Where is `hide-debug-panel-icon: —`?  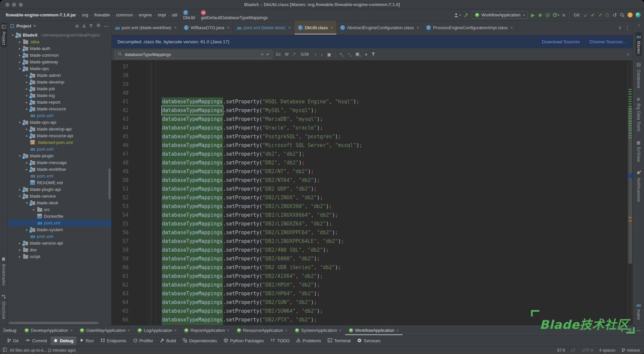
hide-debug-panel-icon: — is located at coordinates (639, 330).